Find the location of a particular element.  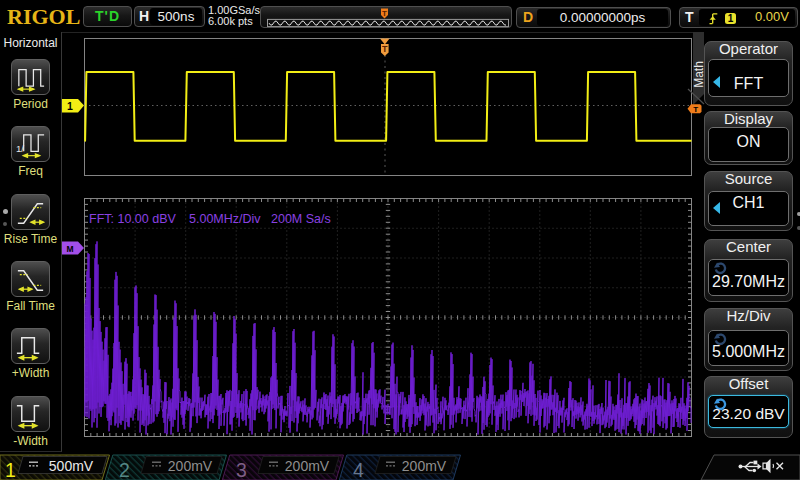

svg-text: 500mV is located at coordinates (72, 466).